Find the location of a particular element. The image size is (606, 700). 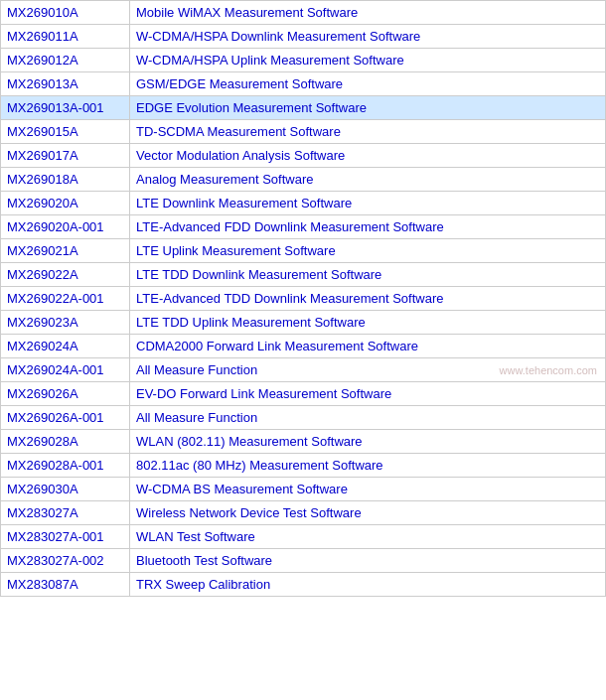

product-description: LTE TDD Downlink Measurement Software is located at coordinates (368, 275).